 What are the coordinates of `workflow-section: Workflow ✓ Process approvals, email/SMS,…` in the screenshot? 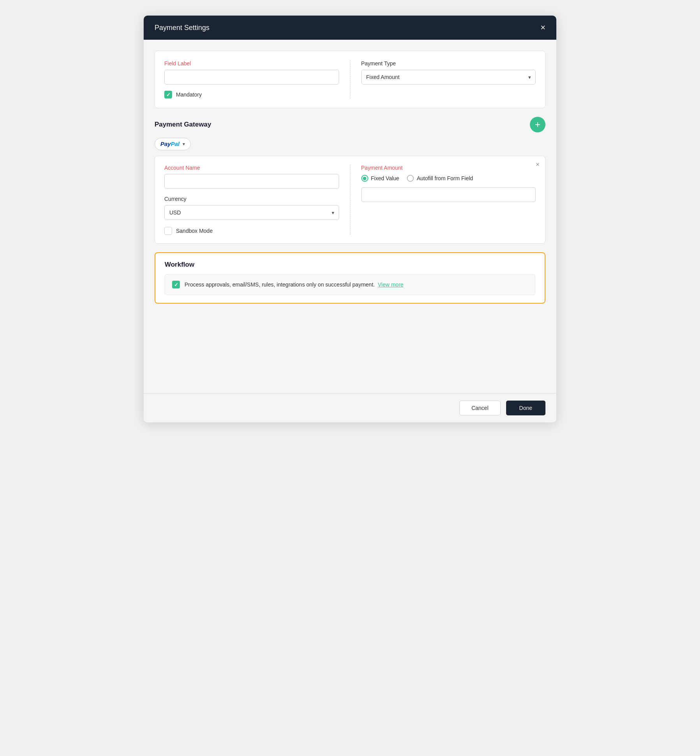 It's located at (350, 278).